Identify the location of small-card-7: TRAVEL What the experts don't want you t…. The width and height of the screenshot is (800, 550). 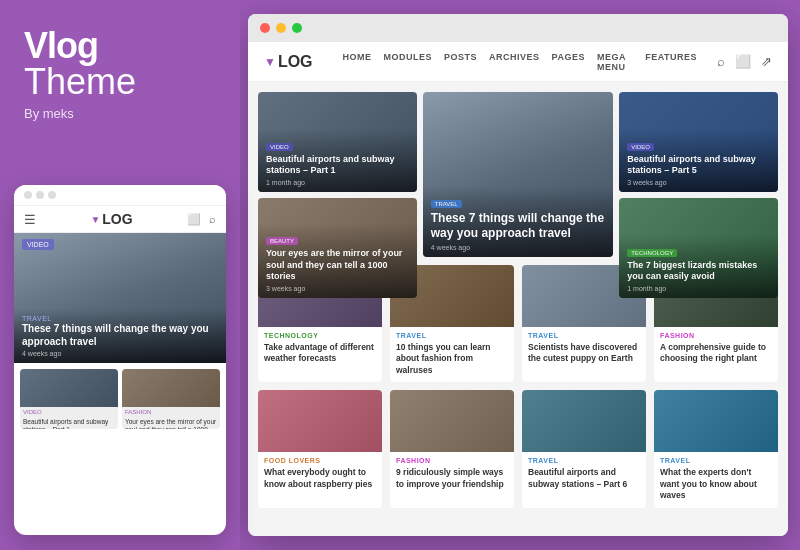
(716, 448).